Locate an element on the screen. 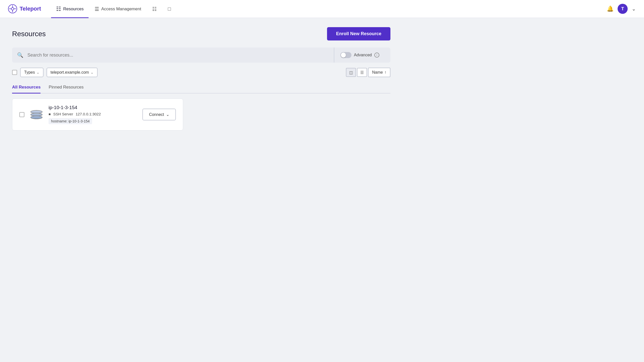  disk-layer-bottom is located at coordinates (36, 117).